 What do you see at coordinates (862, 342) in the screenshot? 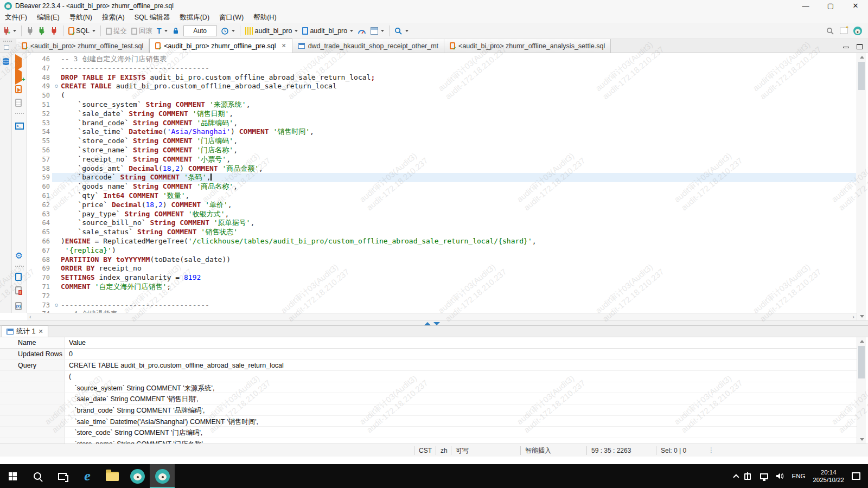
I see `scroll-up-icon` at bounding box center [862, 342].